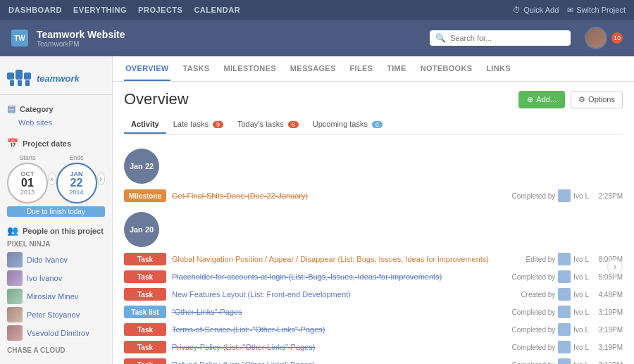 The image size is (634, 364). Describe the element at coordinates (615, 267) in the screenshot. I see `timeline-next-button: ›` at that location.